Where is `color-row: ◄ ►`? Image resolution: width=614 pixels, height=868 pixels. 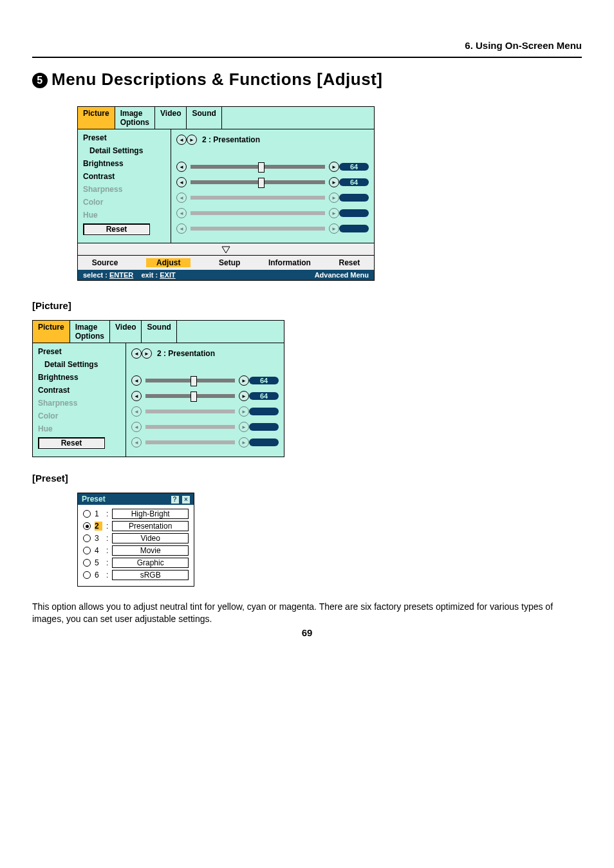
color-row: ◄ ► is located at coordinates (273, 213).